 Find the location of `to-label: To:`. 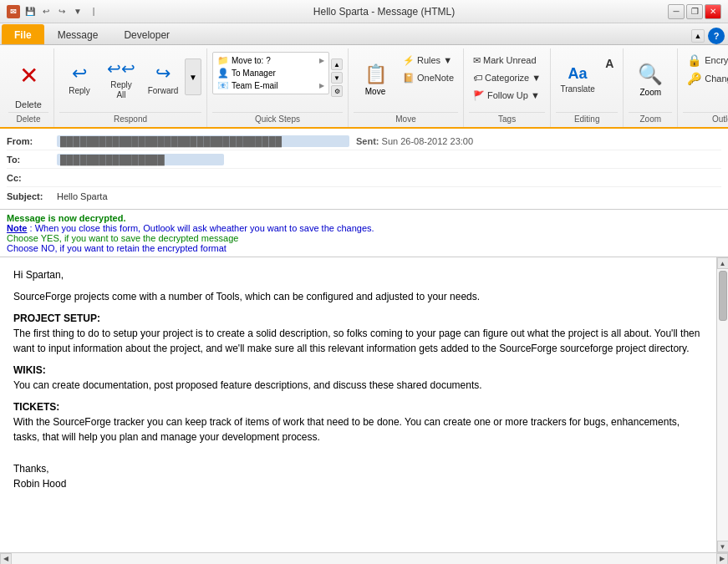

to-label: To: is located at coordinates (32, 160).